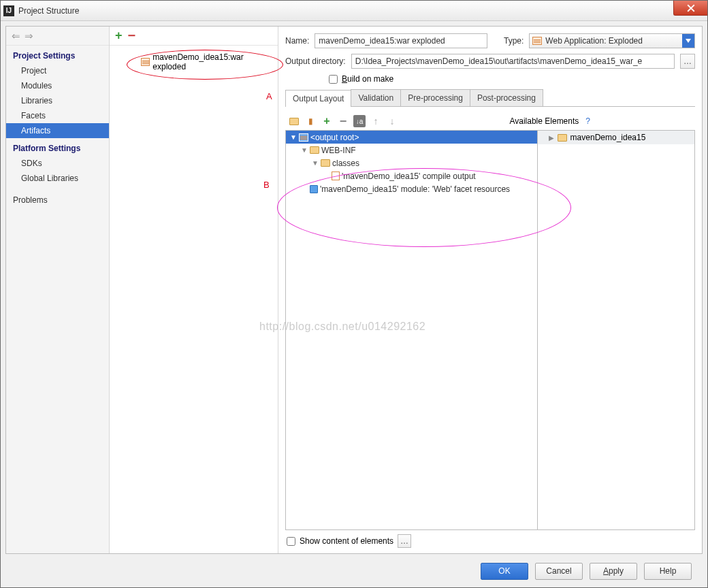 This screenshot has width=708, height=588. What do you see at coordinates (690, 8) in the screenshot?
I see `close-button` at bounding box center [690, 8].